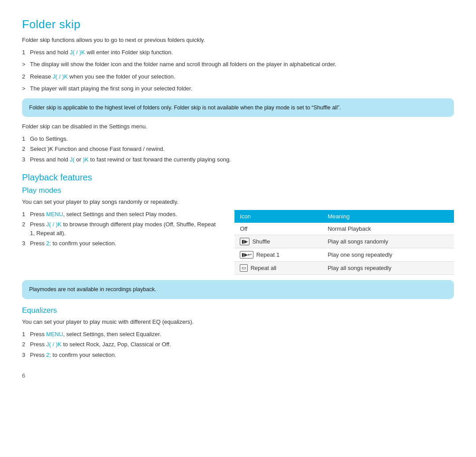 This screenshot has width=476, height=457. Describe the element at coordinates (344, 241) in the screenshot. I see `table-row: ▮▶ Shuffle Play all songs randomly` at that location.